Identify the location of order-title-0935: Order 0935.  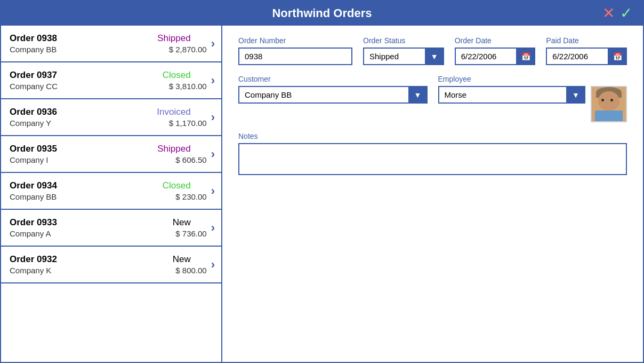
(74, 149).